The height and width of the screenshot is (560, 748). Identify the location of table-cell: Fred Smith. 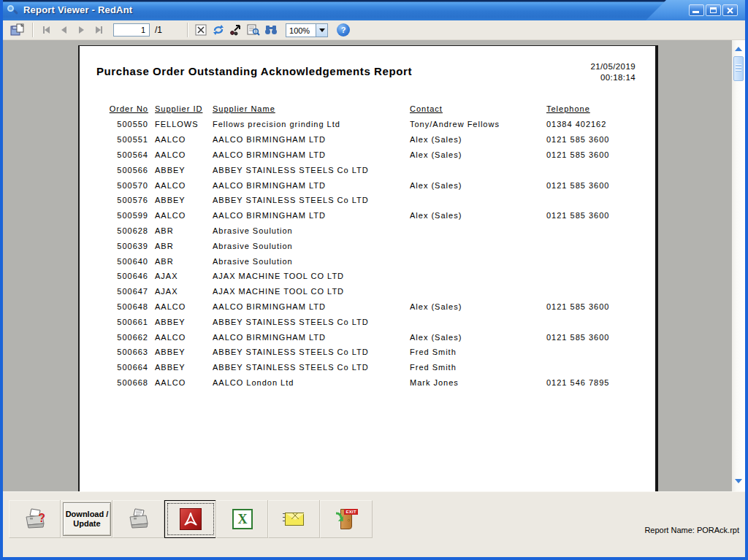
(478, 368).